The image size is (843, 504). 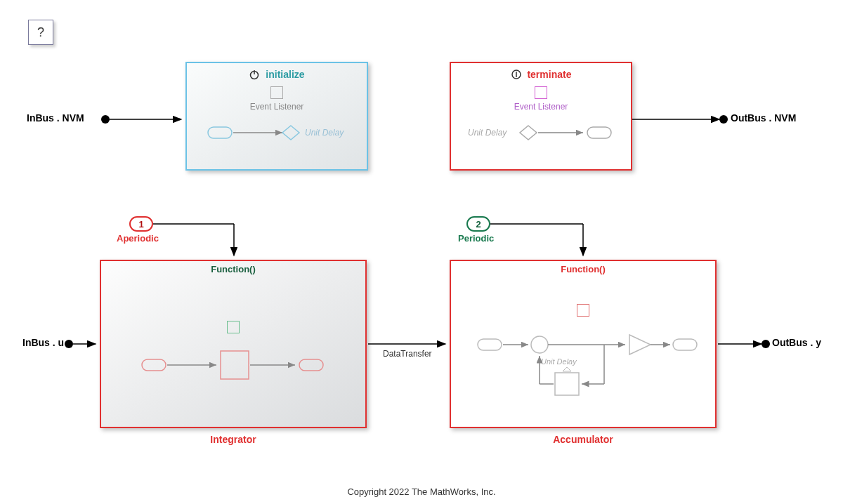 What do you see at coordinates (583, 366) in the screenshot?
I see `accumulator-inner-flow: Unit Delay` at bounding box center [583, 366].